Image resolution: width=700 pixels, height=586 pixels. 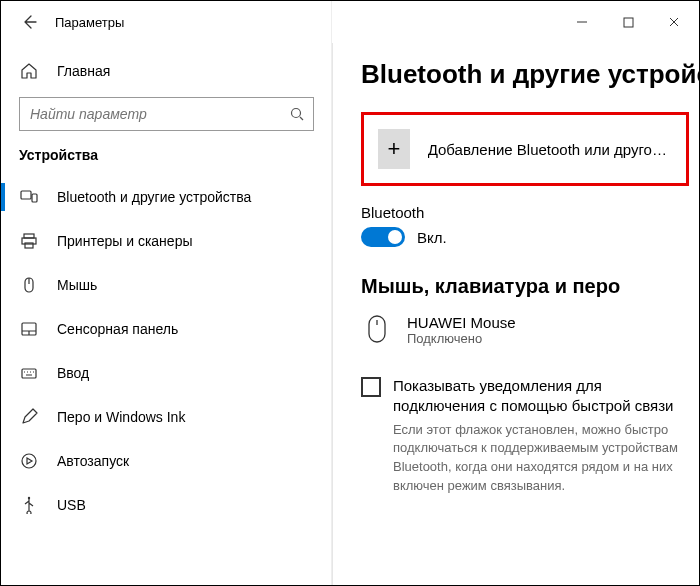 What do you see at coordinates (93, 461) in the screenshot?
I see `sidebar-item-label: Автозапуск` at bounding box center [93, 461].